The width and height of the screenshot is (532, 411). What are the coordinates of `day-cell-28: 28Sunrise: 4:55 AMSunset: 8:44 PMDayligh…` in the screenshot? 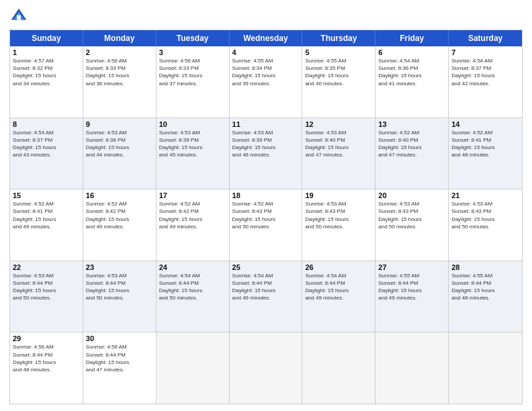 It's located at (485, 297).